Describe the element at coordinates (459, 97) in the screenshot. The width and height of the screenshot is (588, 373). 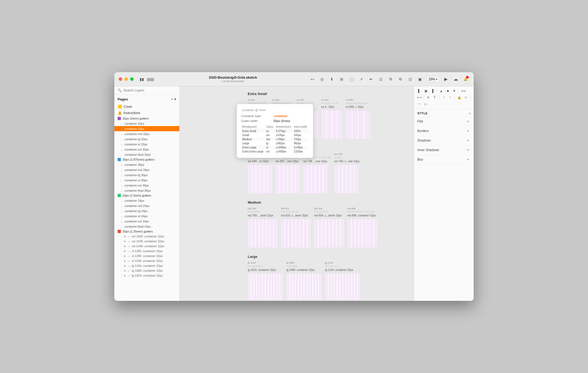
I see `lock-icon: 🔒` at that location.